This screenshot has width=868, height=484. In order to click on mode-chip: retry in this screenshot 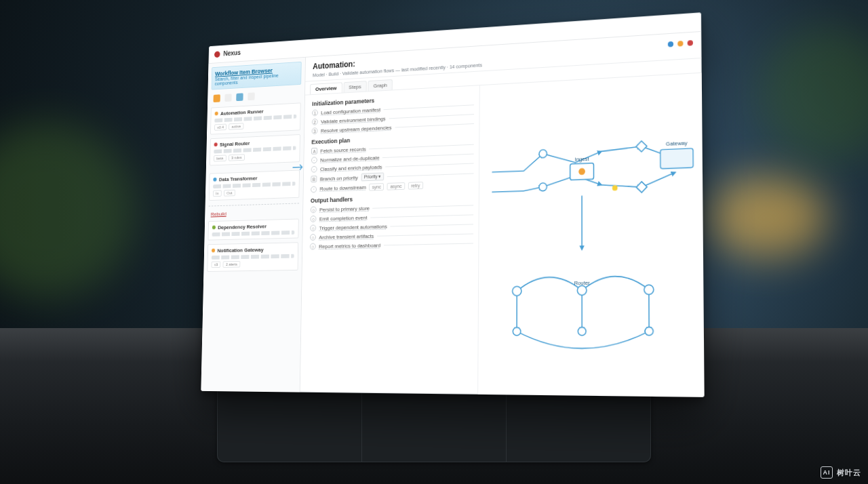, I will do `click(416, 186)`.